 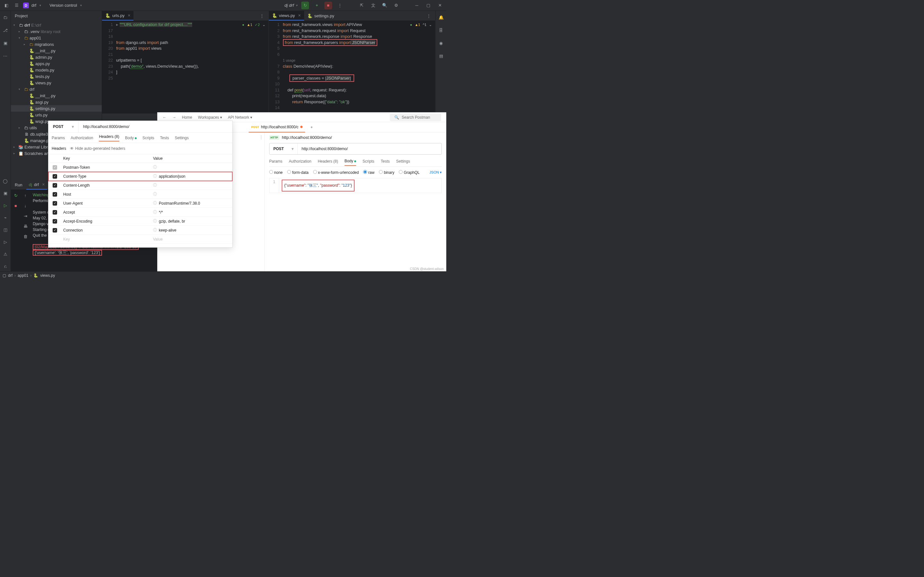 I want to click on forward-icon: →, so click(x=174, y=118).